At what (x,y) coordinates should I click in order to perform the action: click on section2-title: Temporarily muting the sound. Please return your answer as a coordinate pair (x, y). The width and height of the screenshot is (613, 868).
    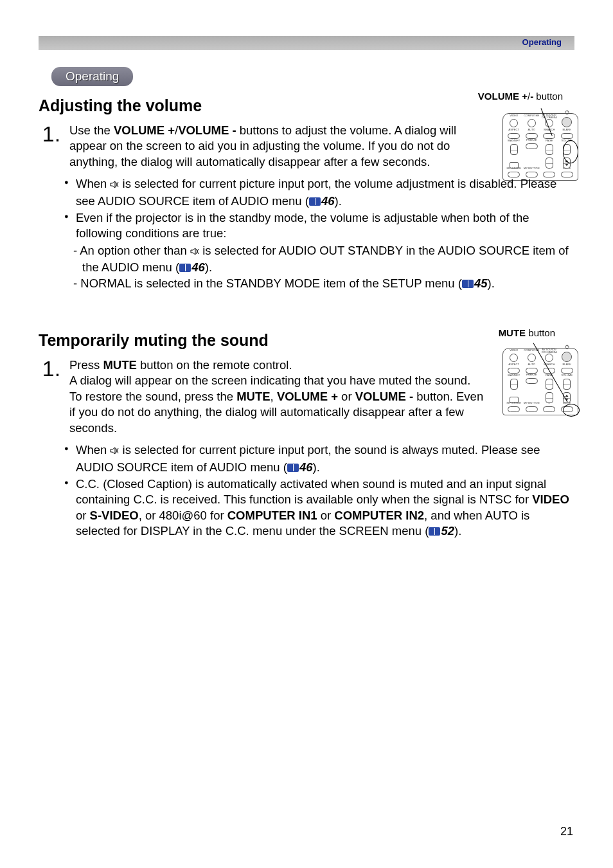
    Looking at the image, I should click on (306, 341).